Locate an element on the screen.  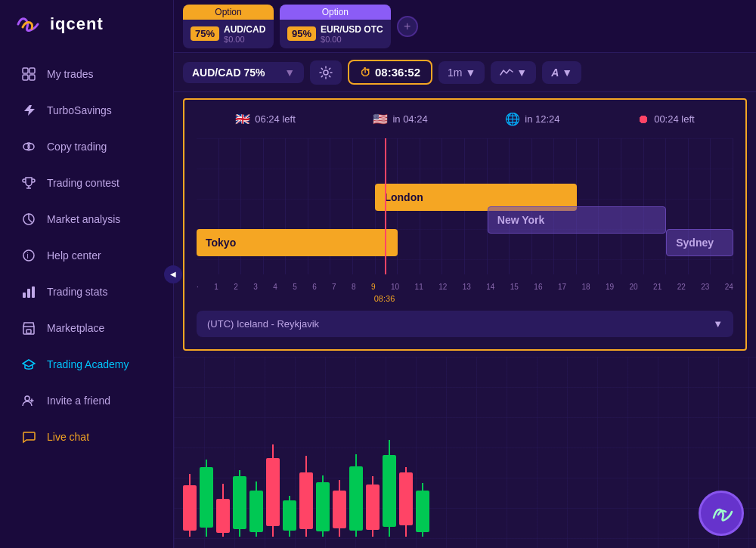
indicator-label: A is located at coordinates (555, 73).